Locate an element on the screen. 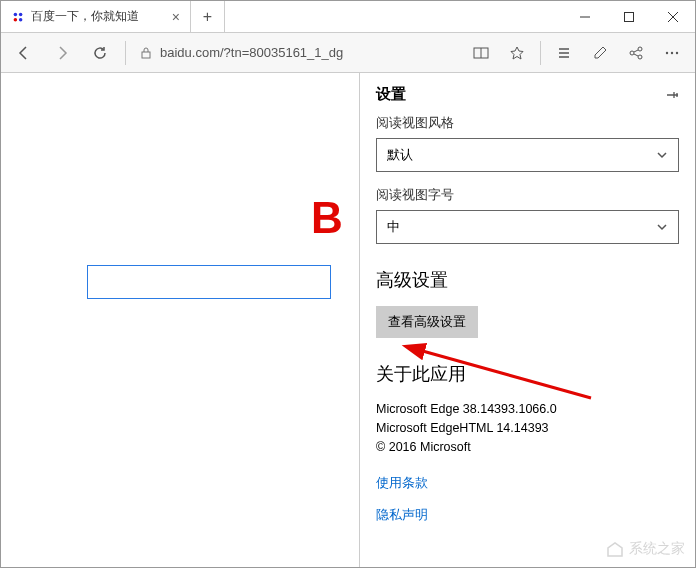 The width and height of the screenshot is (696, 568). reading-view-button is located at coordinates (481, 53).